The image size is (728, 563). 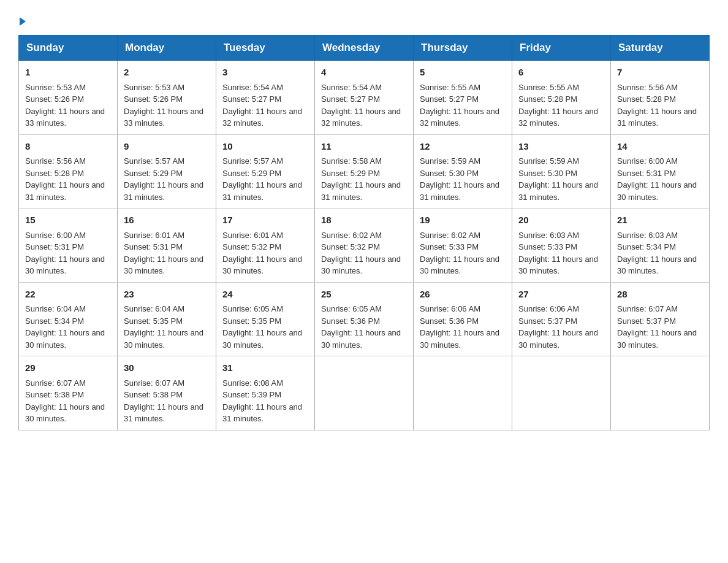 I want to click on day-number: 21, so click(x=660, y=221).